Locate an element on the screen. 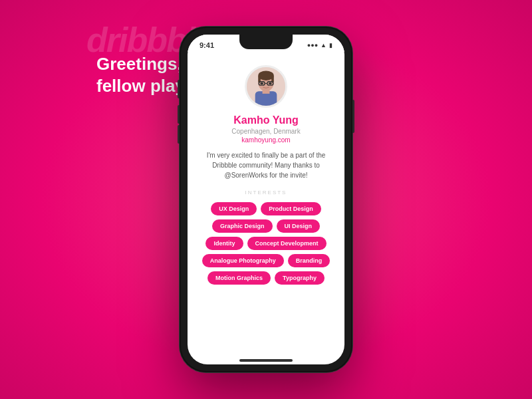 The image size is (532, 399). home-indicator is located at coordinates (266, 360).